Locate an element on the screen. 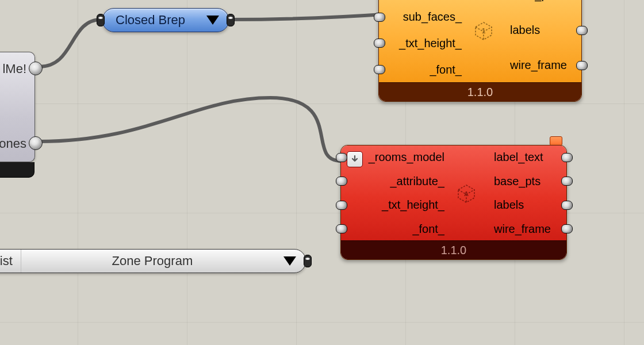 The height and width of the screenshot is (345, 644). param-label: Closed Brep is located at coordinates (151, 20).